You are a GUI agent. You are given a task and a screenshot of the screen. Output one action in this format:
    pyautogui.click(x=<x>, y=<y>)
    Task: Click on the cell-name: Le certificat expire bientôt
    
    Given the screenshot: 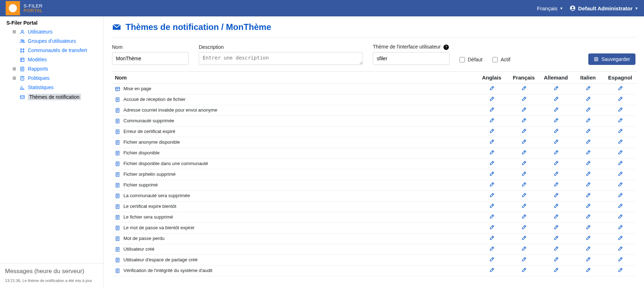 What is the action you would take?
    pyautogui.click(x=293, y=207)
    